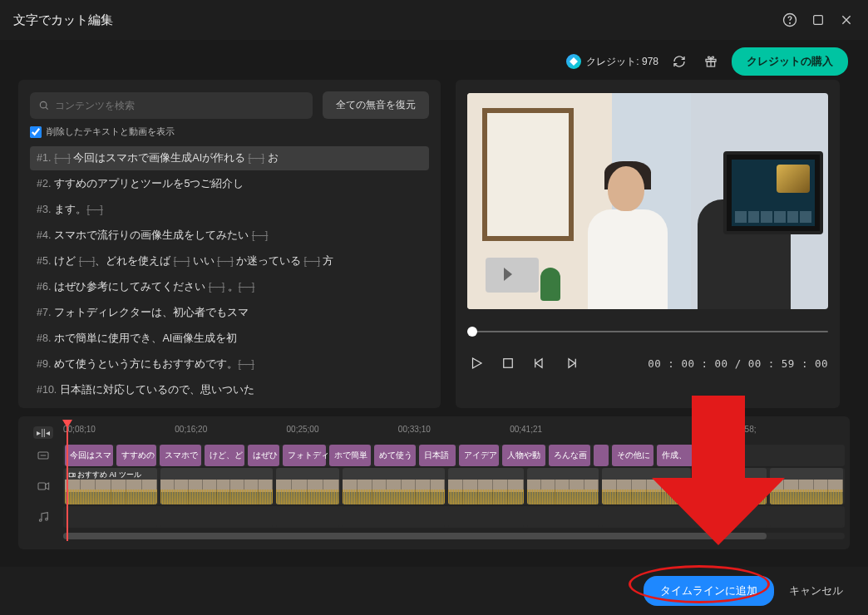 The image size is (868, 615). What do you see at coordinates (67, 481) in the screenshot?
I see `playhead` at bounding box center [67, 481].